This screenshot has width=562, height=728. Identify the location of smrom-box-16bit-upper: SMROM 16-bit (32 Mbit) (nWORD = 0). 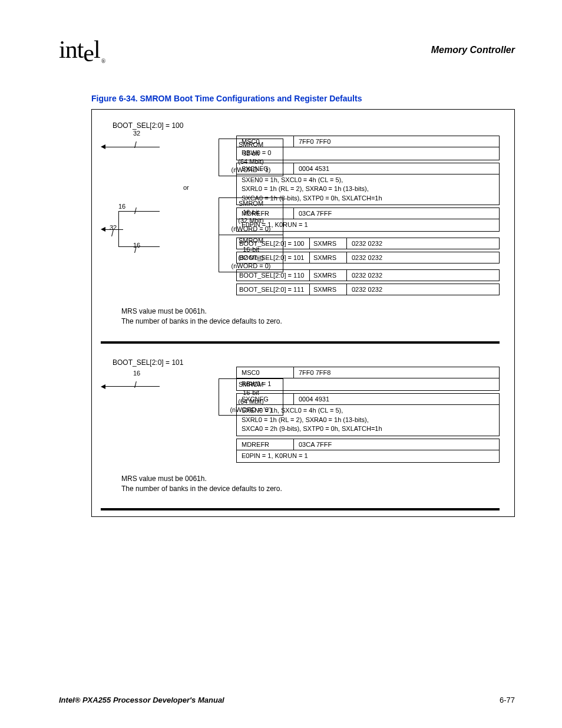
(251, 216).